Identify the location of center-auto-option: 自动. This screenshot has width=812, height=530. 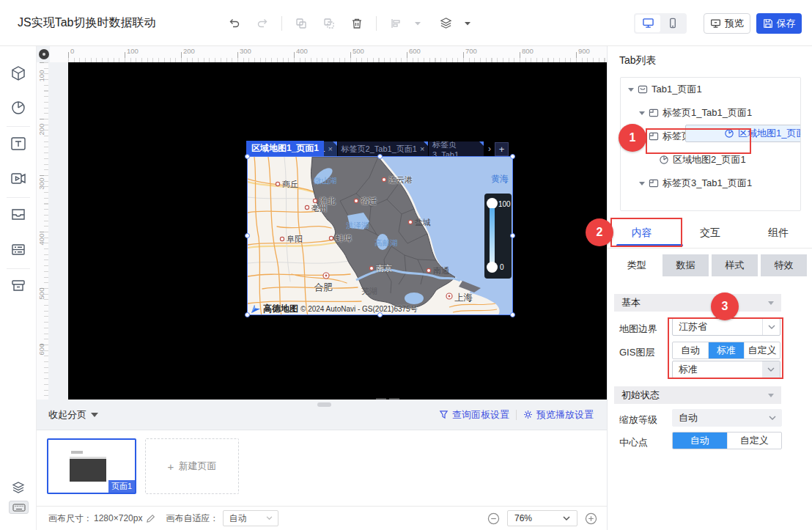
(701, 441).